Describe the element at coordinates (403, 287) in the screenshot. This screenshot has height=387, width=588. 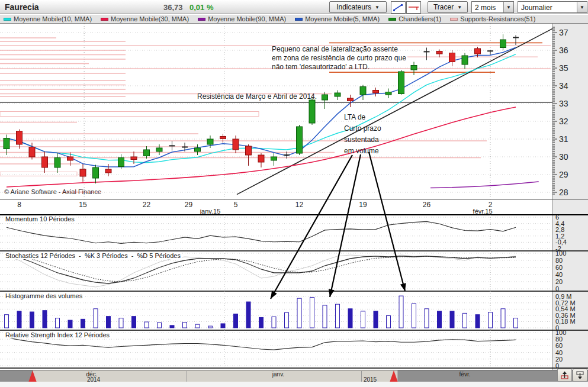
I see `arrow-head` at that location.